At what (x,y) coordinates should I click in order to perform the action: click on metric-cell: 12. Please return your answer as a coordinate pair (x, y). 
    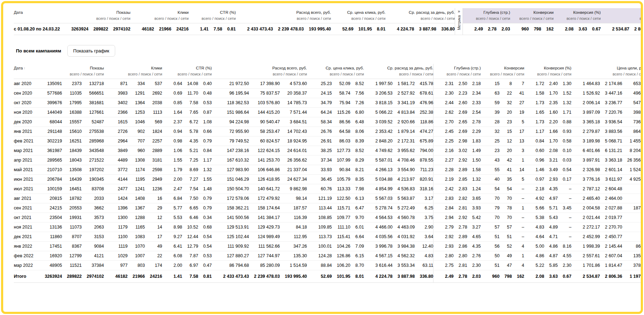
    Looking at the image, I should click on (154, 218).